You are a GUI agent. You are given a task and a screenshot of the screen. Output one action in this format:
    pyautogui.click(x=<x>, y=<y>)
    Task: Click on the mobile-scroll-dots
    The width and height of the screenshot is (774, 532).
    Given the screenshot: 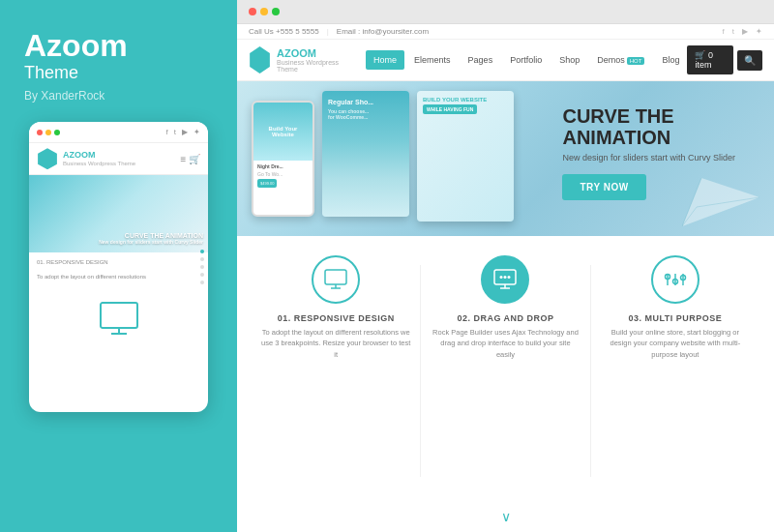 What is the action you would take?
    pyautogui.click(x=202, y=267)
    